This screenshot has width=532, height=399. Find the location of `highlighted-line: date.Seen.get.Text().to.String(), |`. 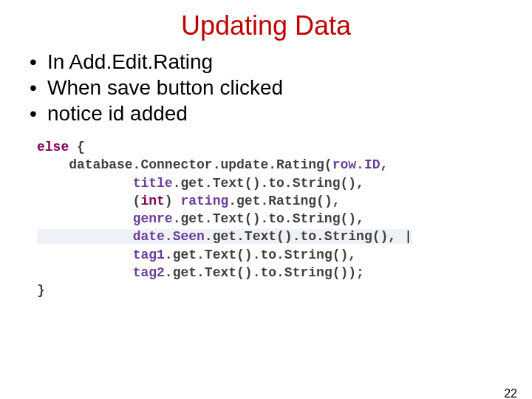

highlighted-line: date.Seen.get.Text().to.String(), | is located at coordinates (225, 236).